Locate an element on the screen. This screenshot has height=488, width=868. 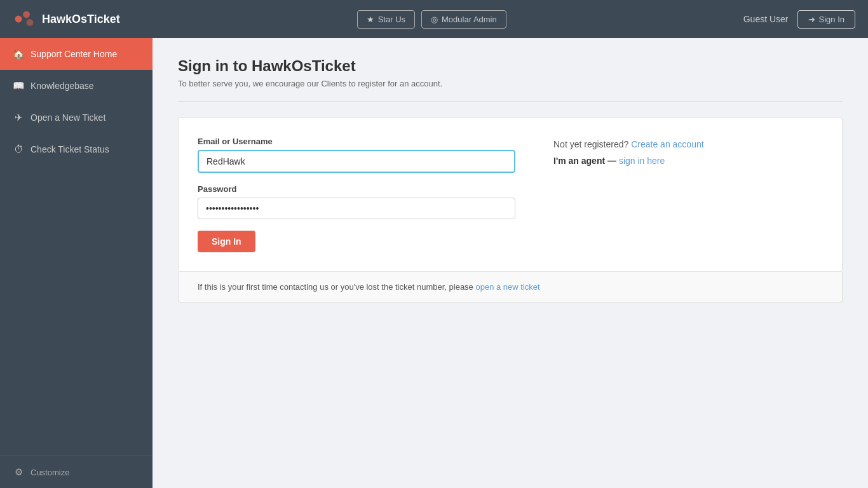
navbar-right: Guest User ➜ Sign In is located at coordinates (799, 19).